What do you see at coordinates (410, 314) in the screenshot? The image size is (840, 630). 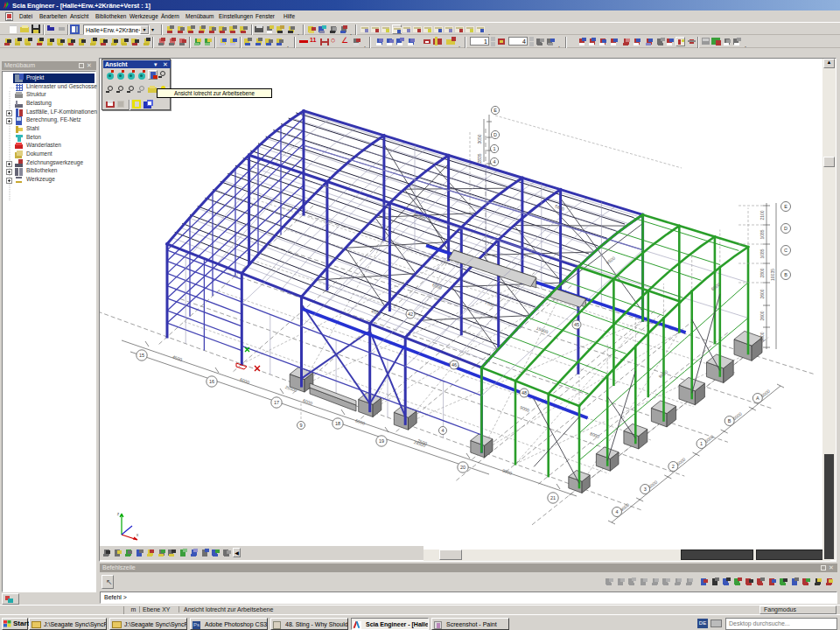 I see `svg-text: 42` at bounding box center [410, 314].